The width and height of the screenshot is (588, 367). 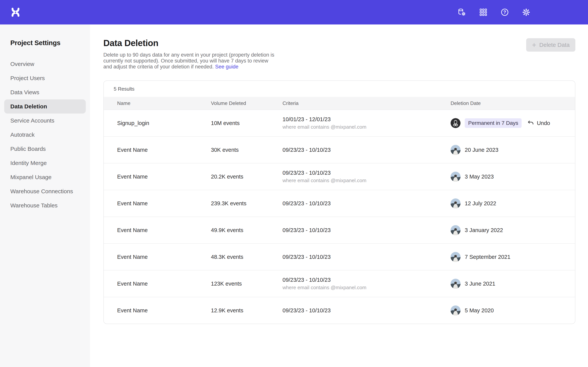 What do you see at coordinates (539, 123) in the screenshot?
I see `undo-button: Undo` at bounding box center [539, 123].